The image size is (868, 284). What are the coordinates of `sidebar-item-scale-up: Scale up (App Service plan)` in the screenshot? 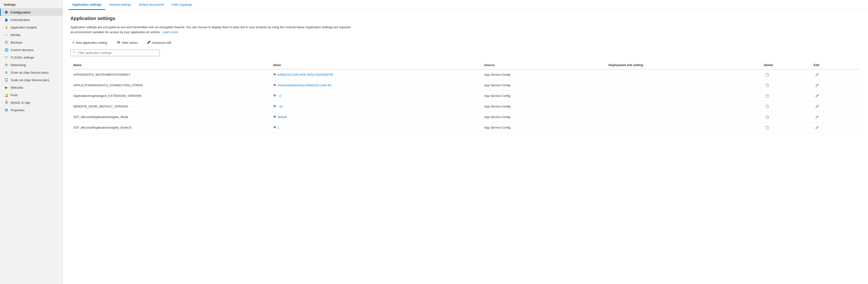 It's located at (31, 73).